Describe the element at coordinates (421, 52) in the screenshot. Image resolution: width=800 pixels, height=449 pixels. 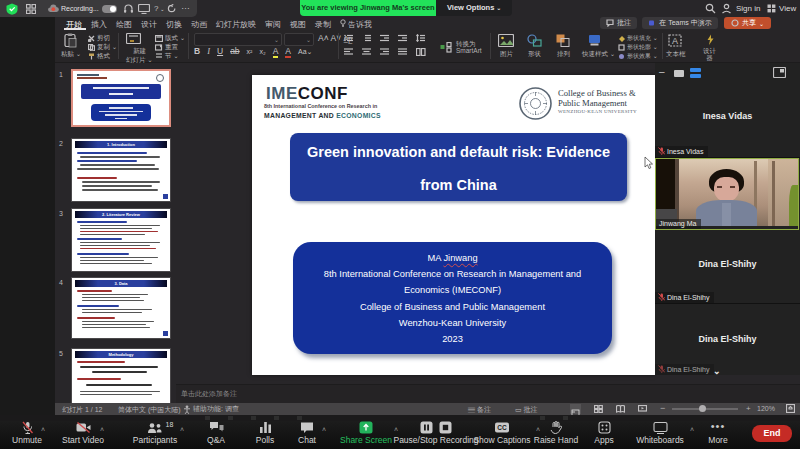
I see `columns-button` at that location.